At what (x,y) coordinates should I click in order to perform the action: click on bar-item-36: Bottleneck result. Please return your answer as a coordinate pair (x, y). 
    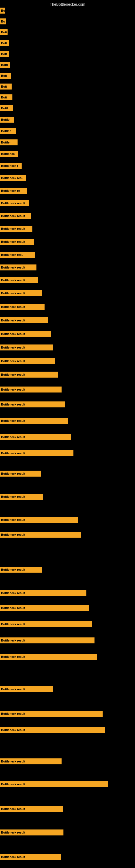
    Looking at the image, I should click on (20, 474).